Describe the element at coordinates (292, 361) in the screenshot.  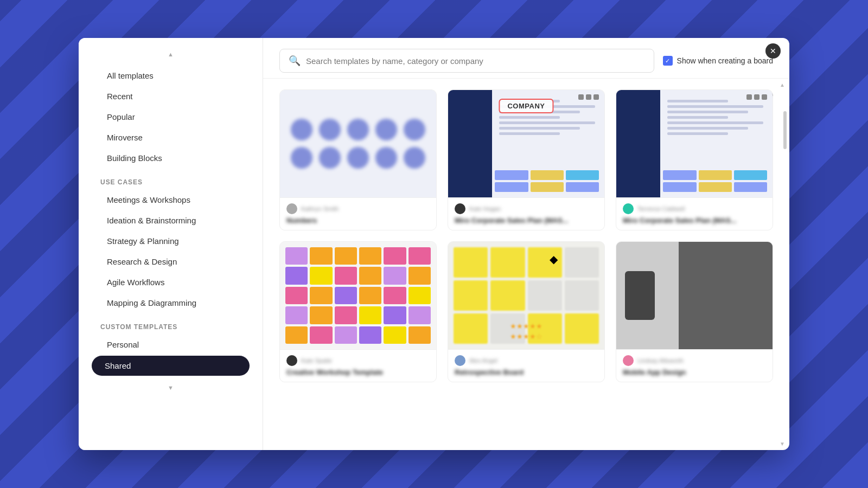
I see `avatar-sticky-colorful` at that location.